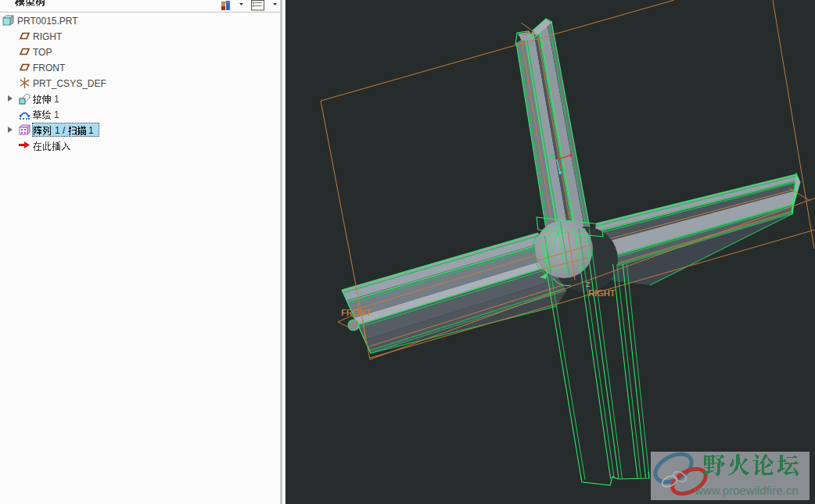 Image resolution: width=815 pixels, height=504 pixels. What do you see at coordinates (357, 313) in the screenshot?
I see `svg-text: FRONT` at bounding box center [357, 313].